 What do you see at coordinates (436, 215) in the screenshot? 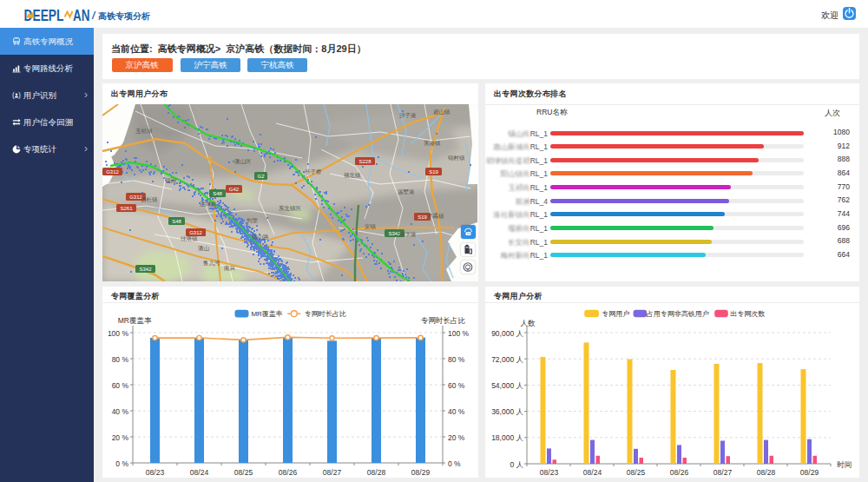
I see `svg-text: 半禹镇` at bounding box center [436, 215].